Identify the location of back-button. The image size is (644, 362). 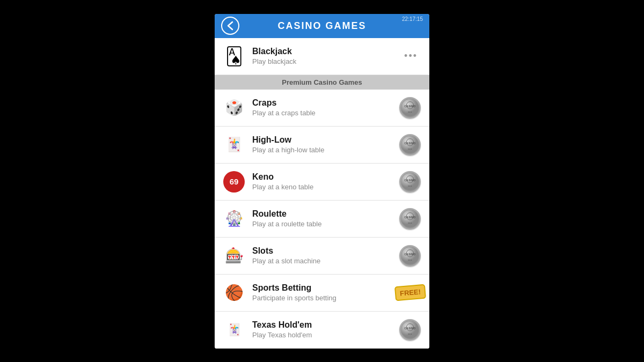
(230, 26).